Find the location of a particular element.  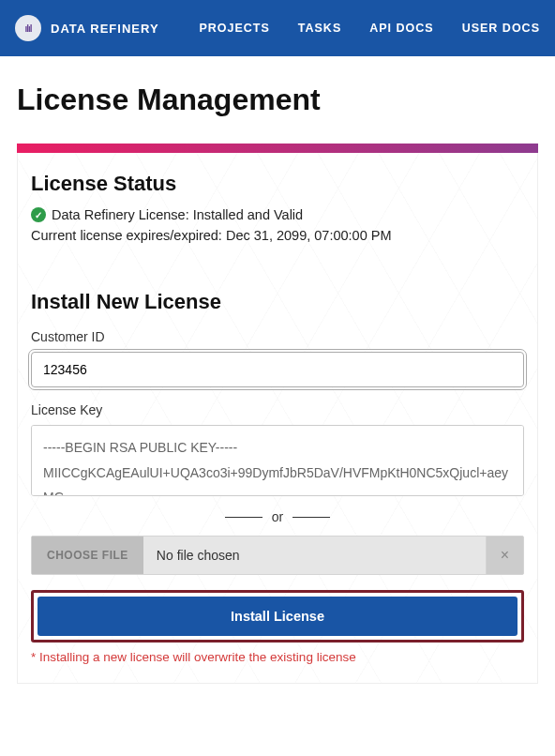

install-license-heading: Install New License is located at coordinates (278, 302).